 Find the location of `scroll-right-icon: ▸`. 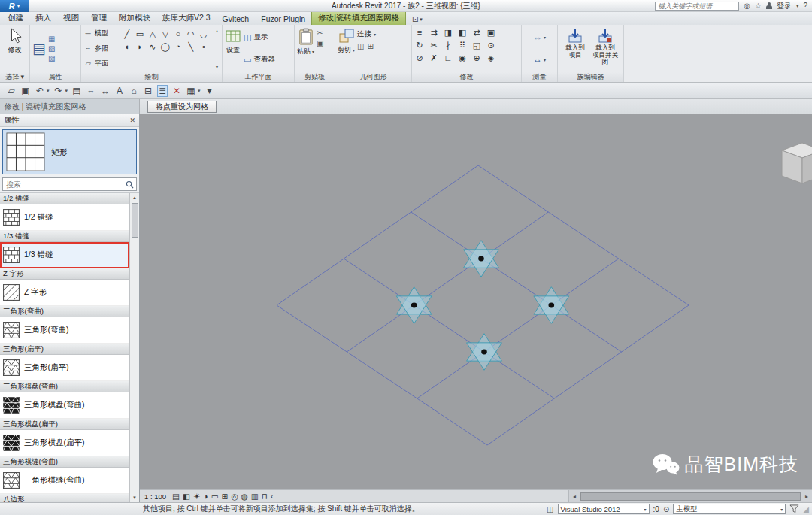

scroll-right-icon: ▸ is located at coordinates (807, 496).